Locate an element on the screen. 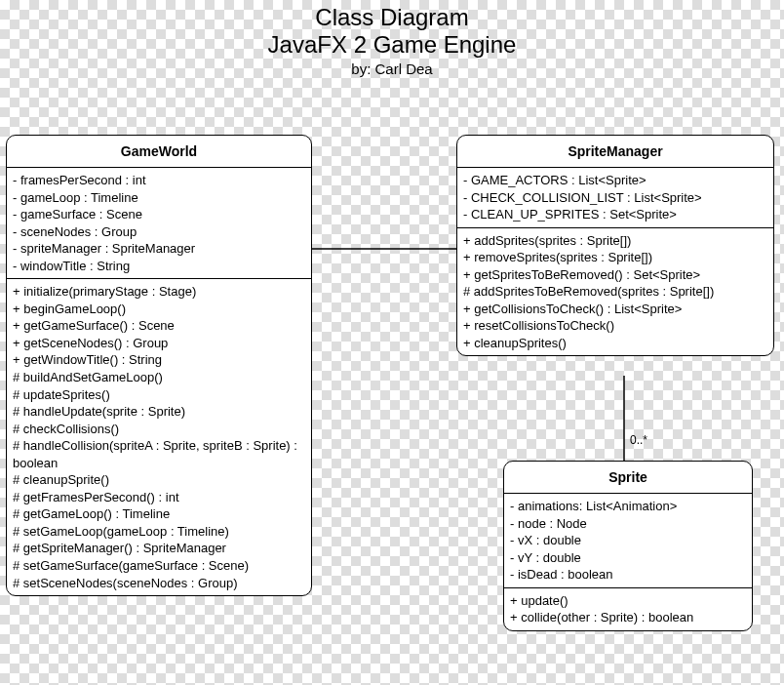  method-line: # setGameLoop(gameLoop : Timeline) is located at coordinates (159, 532).